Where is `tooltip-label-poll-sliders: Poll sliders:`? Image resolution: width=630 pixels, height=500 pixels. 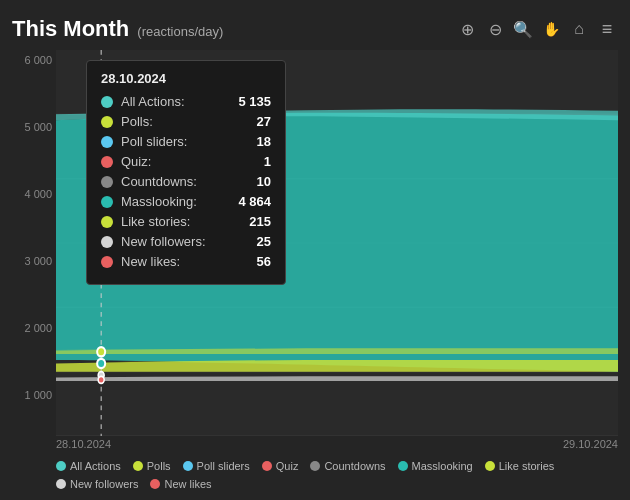
tooltip-label-poll-sliders: Poll sliders: is located at coordinates (185, 142).